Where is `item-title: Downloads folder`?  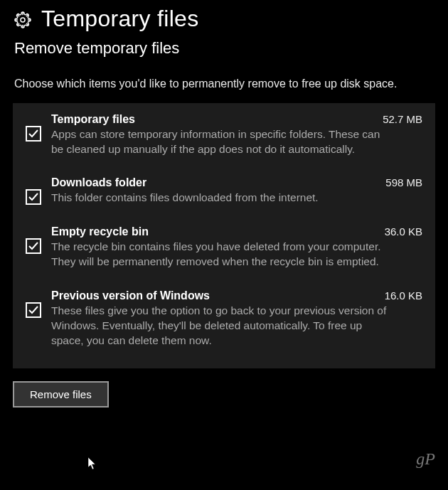 item-title: Downloads folder is located at coordinates (99, 183).